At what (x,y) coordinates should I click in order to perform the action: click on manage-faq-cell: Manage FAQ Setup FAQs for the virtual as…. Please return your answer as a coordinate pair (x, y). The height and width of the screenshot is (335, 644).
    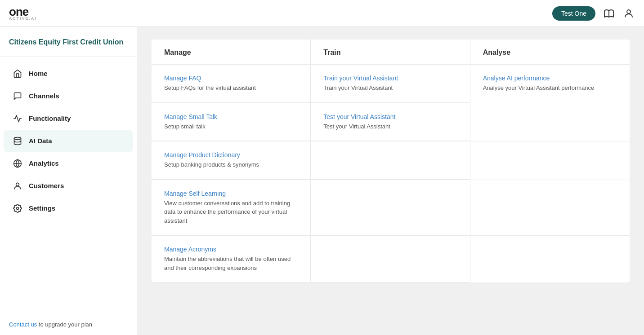
    Looking at the image, I should click on (231, 84).